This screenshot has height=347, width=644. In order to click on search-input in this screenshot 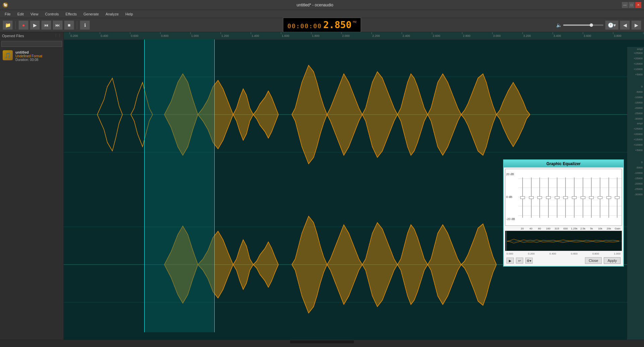, I will do `click(32, 44)`.